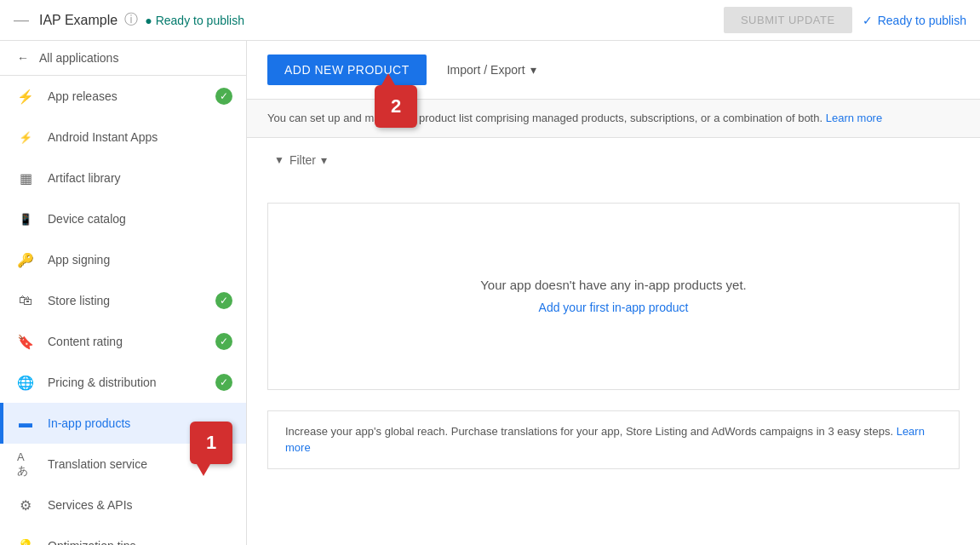 This screenshot has width=980, height=545. Describe the element at coordinates (124, 301) in the screenshot. I see `sidebar-label-store-listing: Store listing` at that location.